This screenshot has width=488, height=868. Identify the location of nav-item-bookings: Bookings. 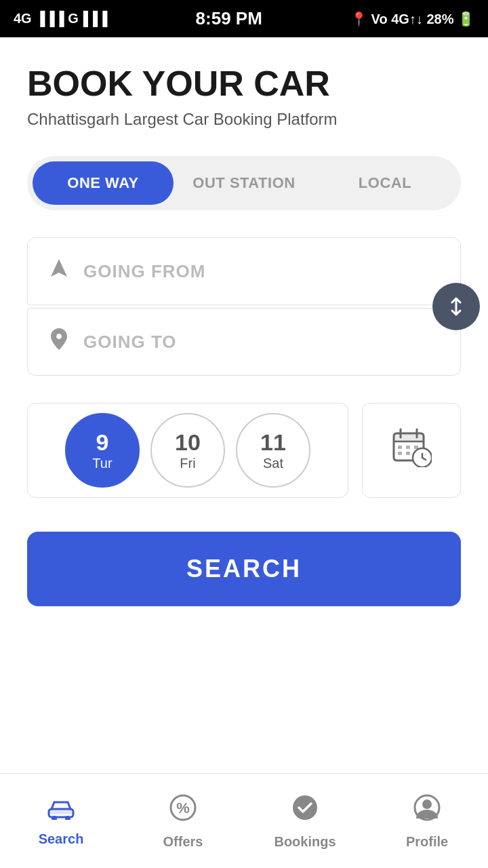
(305, 821).